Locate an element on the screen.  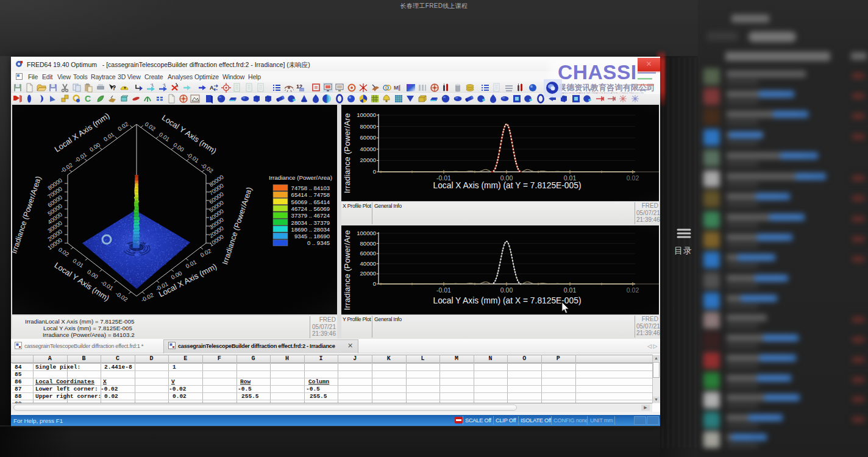
svg-text: 65414 .. 74758 is located at coordinates (311, 195).